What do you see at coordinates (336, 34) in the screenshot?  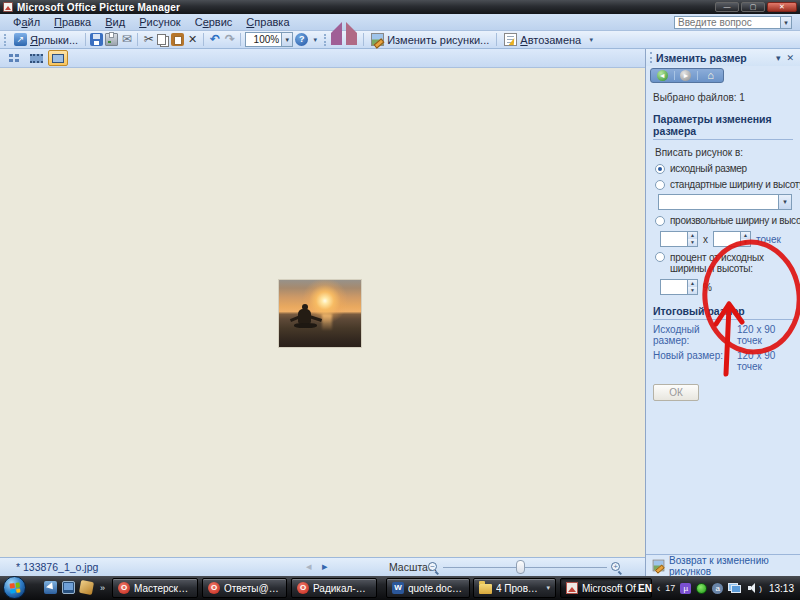 I see `rotate-left-button` at bounding box center [336, 34].